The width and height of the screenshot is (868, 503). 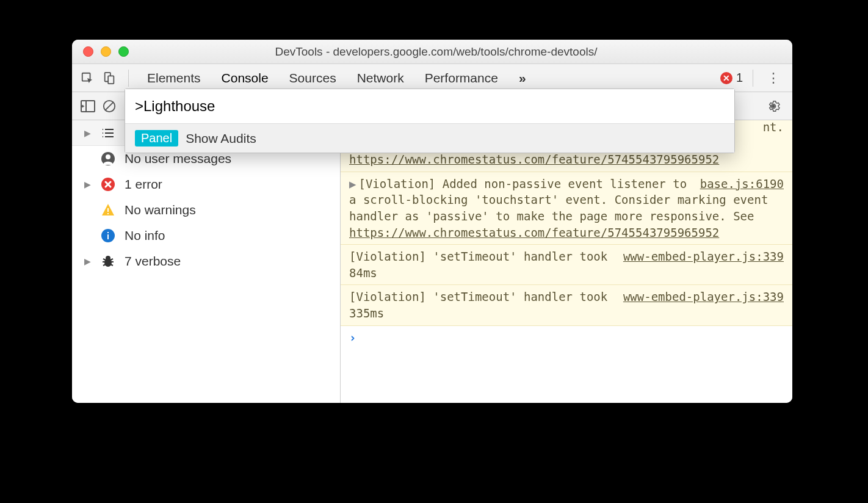 What do you see at coordinates (221, 139) in the screenshot?
I see `result-label: Show Audits` at bounding box center [221, 139].